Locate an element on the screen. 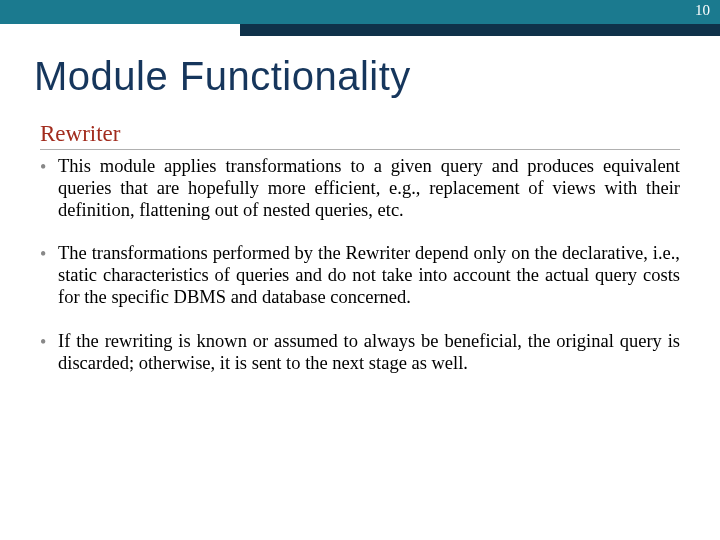  page-title: Module Functionality is located at coordinates (377, 76).